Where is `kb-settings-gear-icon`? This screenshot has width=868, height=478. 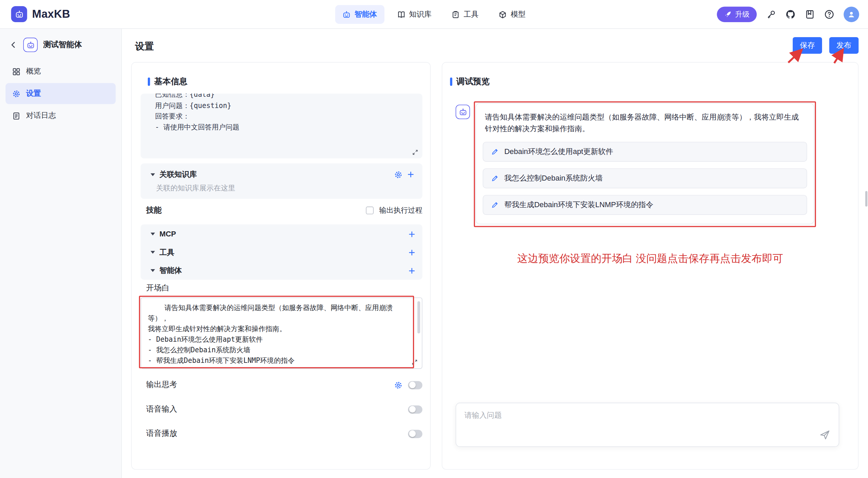
kb-settings-gear-icon is located at coordinates (398, 174).